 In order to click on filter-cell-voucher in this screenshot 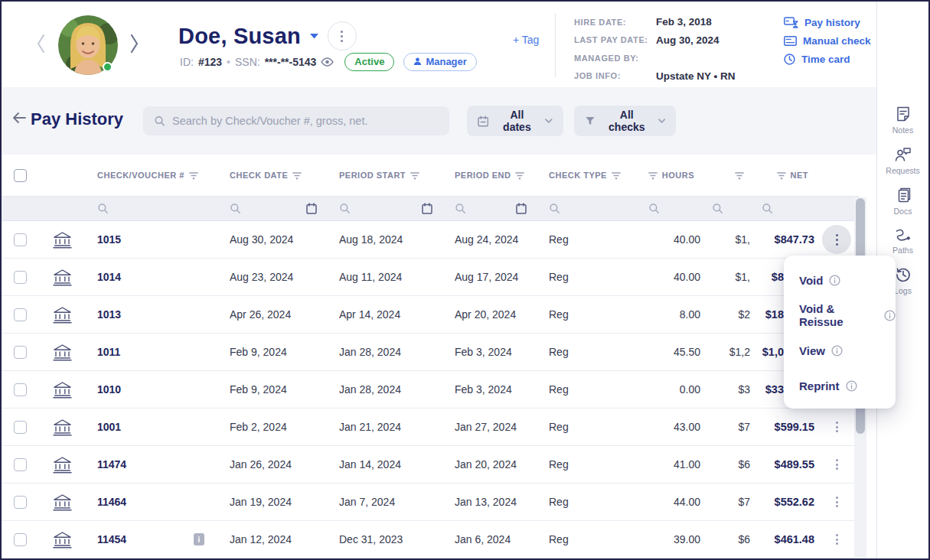, I will do `click(152, 208)`.